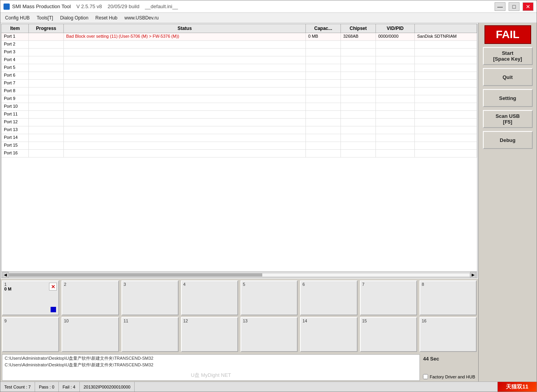 The width and height of the screenshot is (537, 392). What do you see at coordinates (17, 18) in the screenshot?
I see `menu-config-hub: Config HUB` at bounding box center [17, 18].